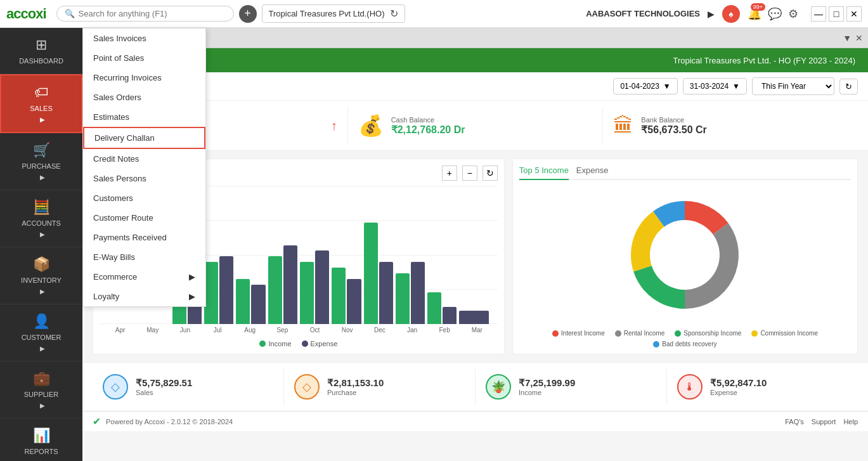 The image size is (868, 461). I want to click on sidebar-item-purchase: 🛒 PURCHASE ▶, so click(41, 162).